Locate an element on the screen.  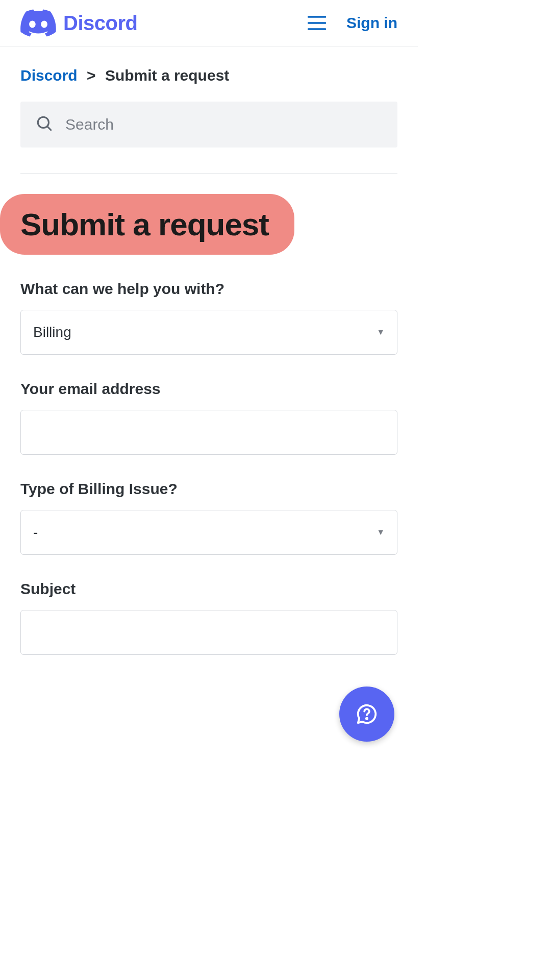
field-help-topic: What can we help you with? Billing ▼ is located at coordinates (209, 317).